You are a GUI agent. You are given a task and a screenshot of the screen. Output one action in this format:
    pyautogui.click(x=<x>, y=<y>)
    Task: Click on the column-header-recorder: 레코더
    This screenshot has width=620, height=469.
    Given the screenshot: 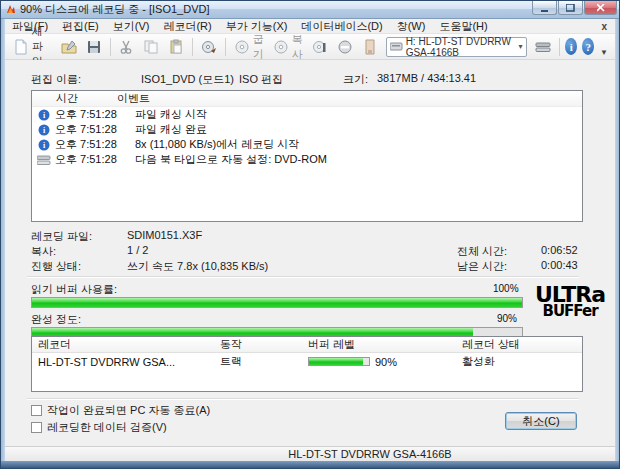 What is the action you would take?
    pyautogui.click(x=126, y=344)
    